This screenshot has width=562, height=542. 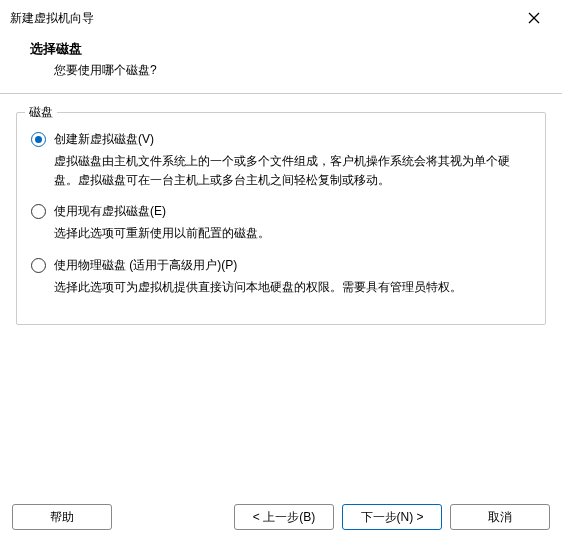 I want to click on back-button: < 上一步(B), so click(x=284, y=517).